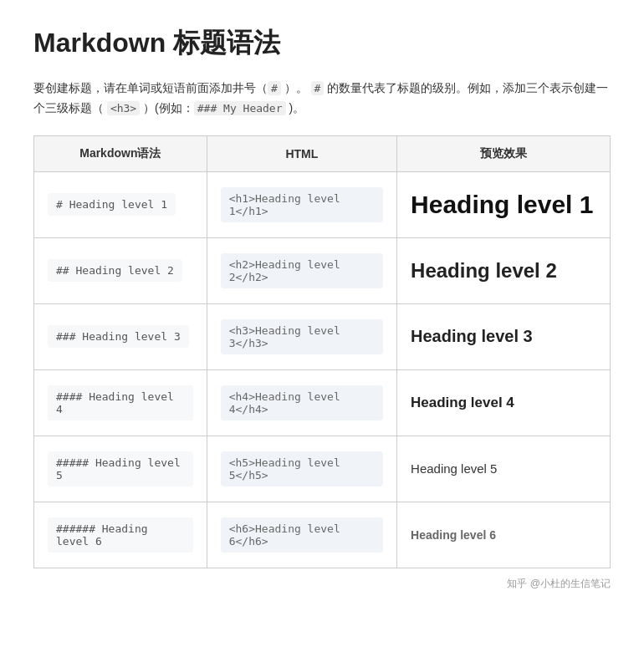  Describe the element at coordinates (301, 271) in the screenshot. I see `html-cell: <h2>Heading level 2</h2>` at that location.